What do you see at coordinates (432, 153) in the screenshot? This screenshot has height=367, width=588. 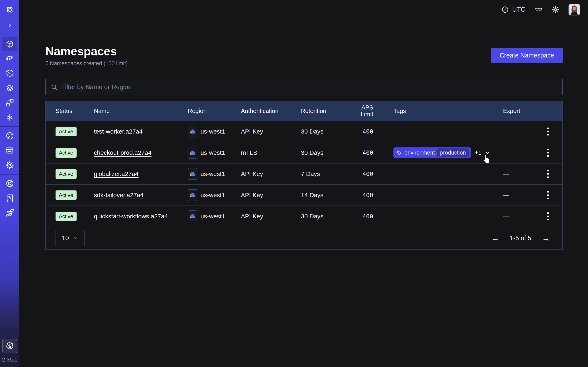 I see `tag-chip: environment production` at bounding box center [432, 153].